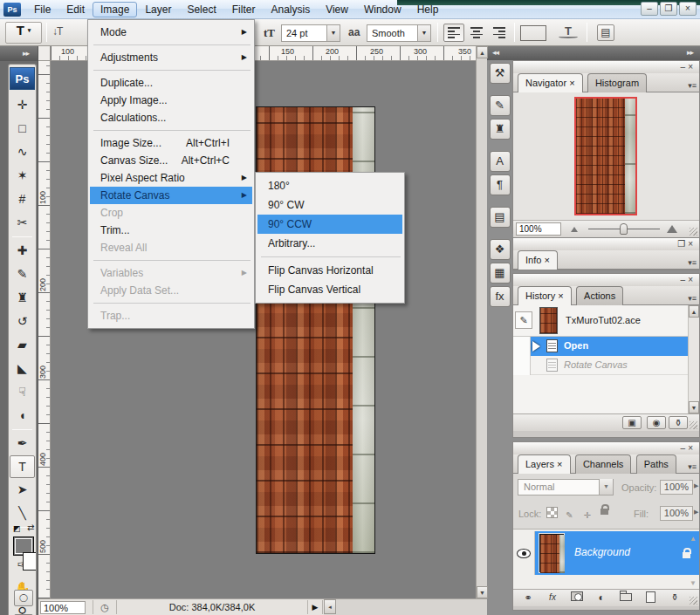  Describe the element at coordinates (482, 52) in the screenshot. I see `scroll-up-icon: ▲` at that location.